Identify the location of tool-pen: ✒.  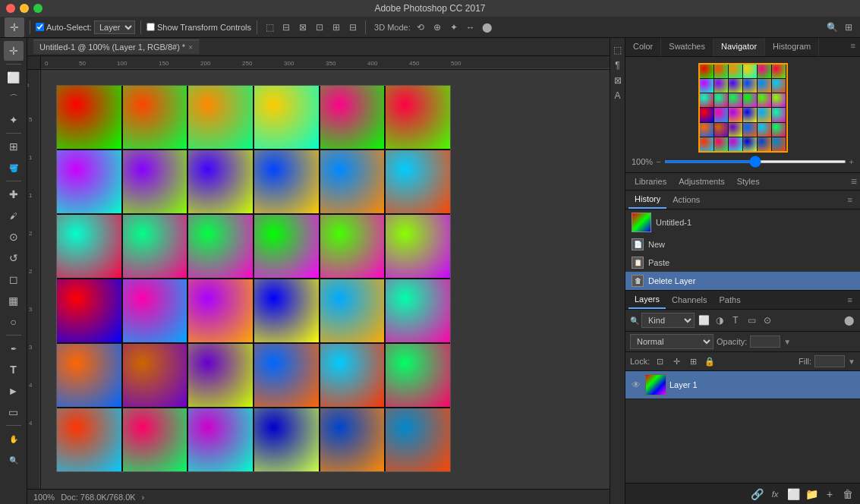
(14, 348).